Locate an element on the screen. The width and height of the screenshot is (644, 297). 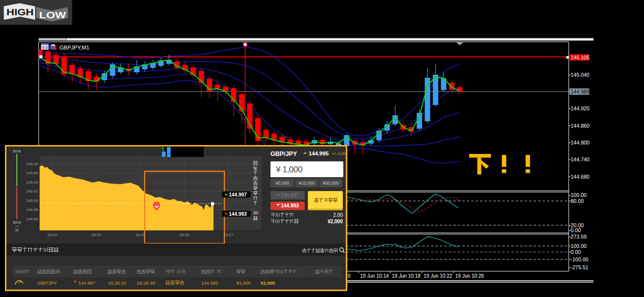
svg-text: GBP/JPY is located at coordinates (48, 283).